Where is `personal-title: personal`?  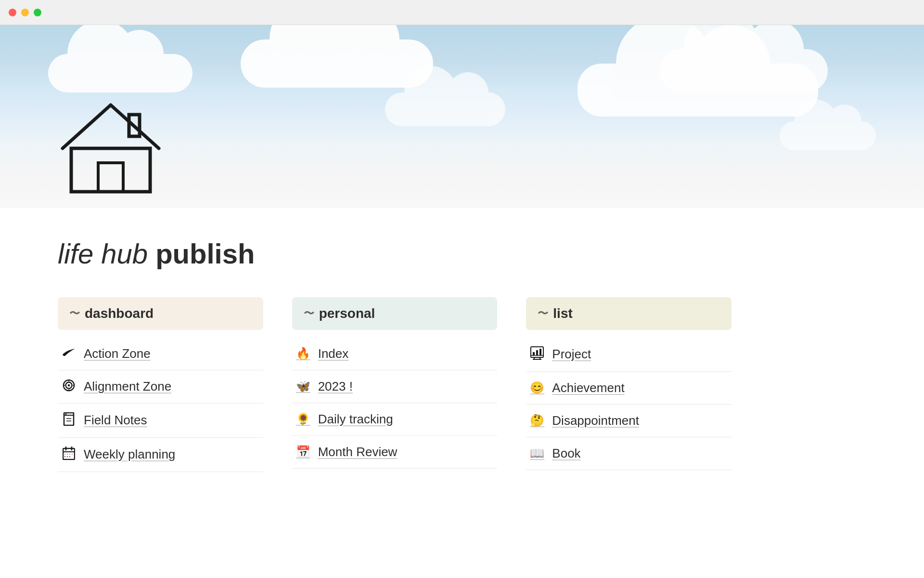
personal-title: personal is located at coordinates (347, 314).